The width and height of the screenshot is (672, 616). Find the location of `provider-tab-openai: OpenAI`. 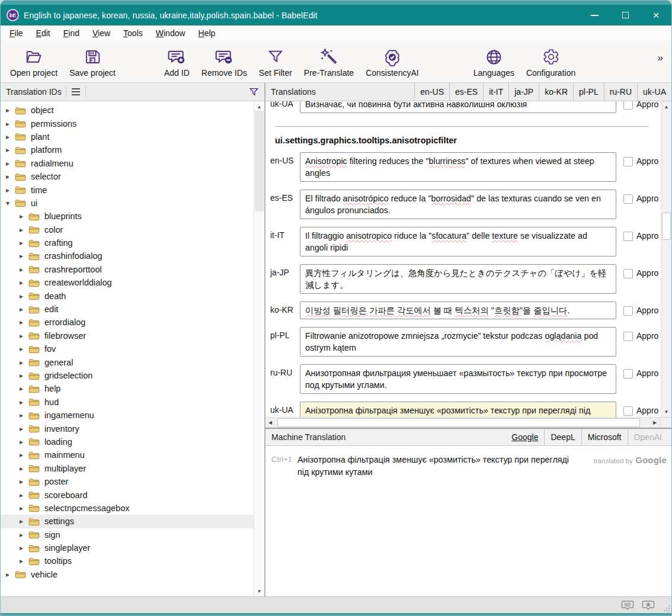

provider-tab-openai: OpenAI is located at coordinates (648, 437).